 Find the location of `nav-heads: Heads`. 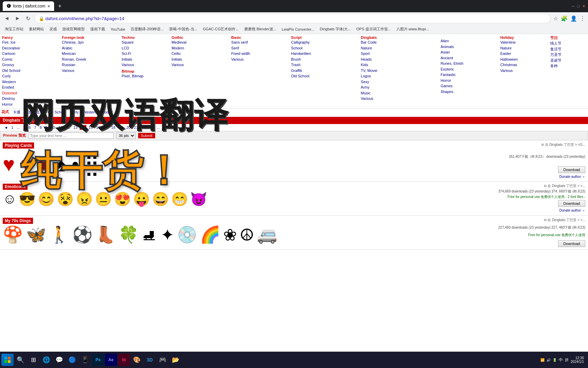

nav-heads: Heads is located at coordinates (398, 59).